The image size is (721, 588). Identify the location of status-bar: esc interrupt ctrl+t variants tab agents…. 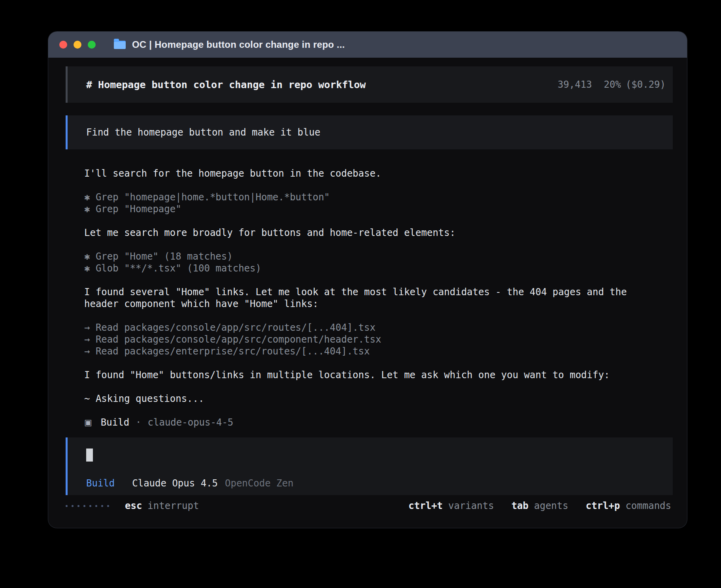
(368, 506).